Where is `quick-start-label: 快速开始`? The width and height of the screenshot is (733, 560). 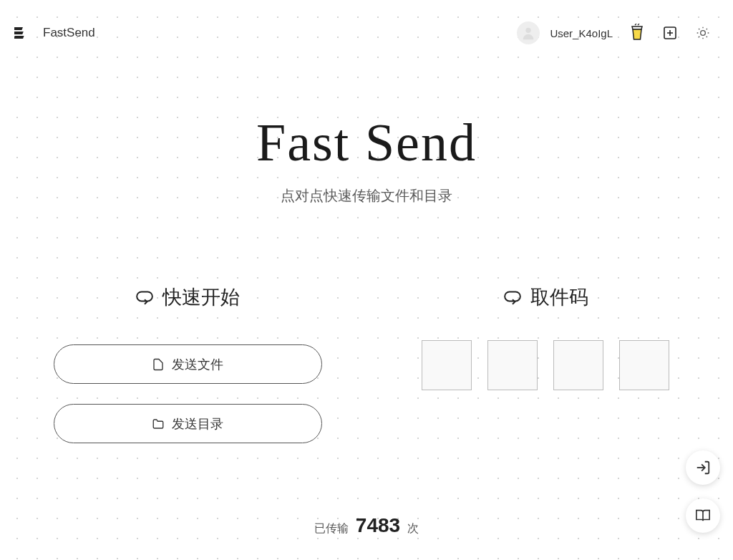
quick-start-label: 快速开始 is located at coordinates (201, 297).